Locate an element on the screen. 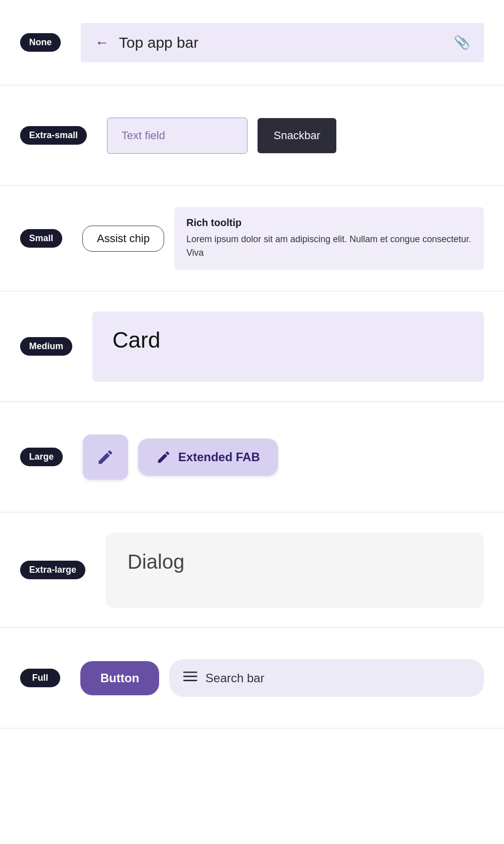 The image size is (504, 844). label-extra-large: Extra-large is located at coordinates (53, 570).